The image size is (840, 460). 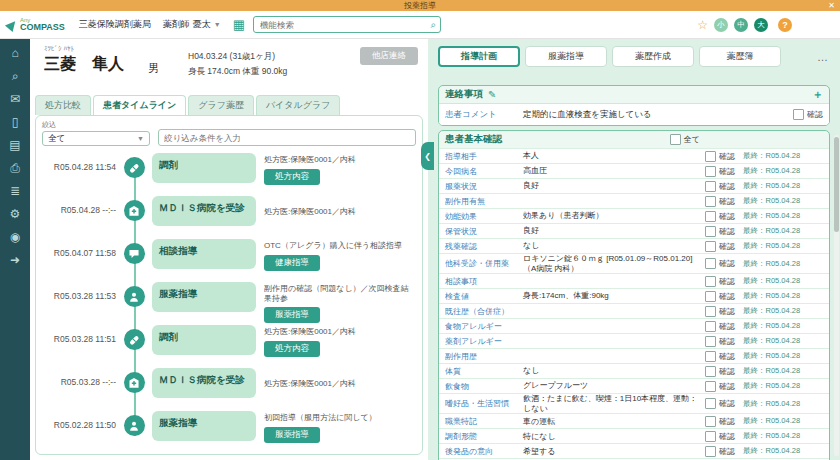 What do you see at coordinates (484, 326) in the screenshot?
I see `row-label: 食物アレルギー` at bounding box center [484, 326].